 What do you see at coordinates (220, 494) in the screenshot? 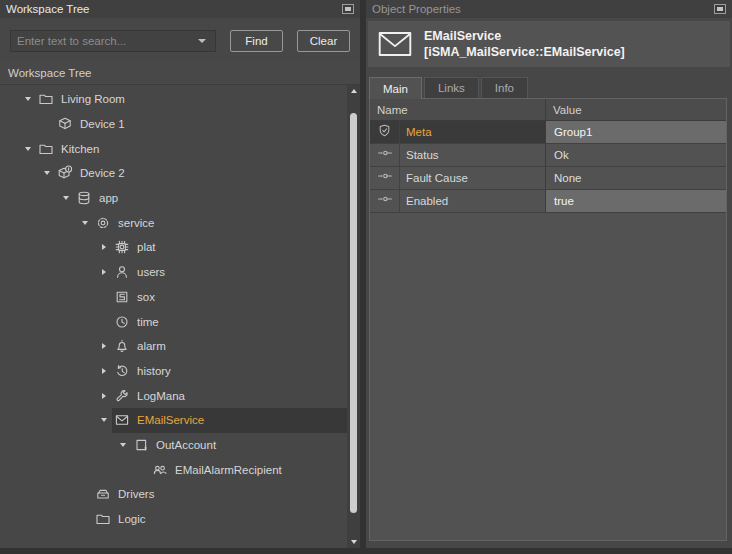
I see `tree-item-highlight: Drivers` at bounding box center [220, 494].